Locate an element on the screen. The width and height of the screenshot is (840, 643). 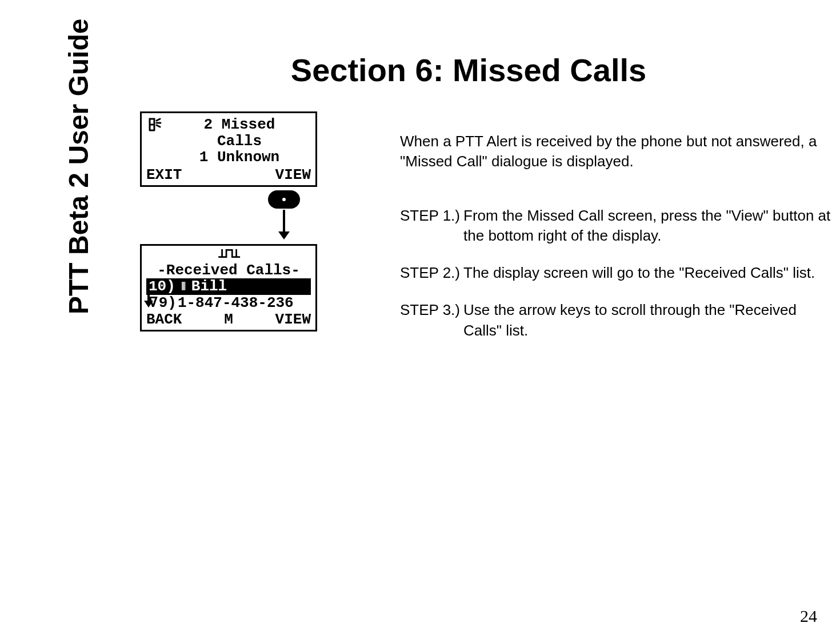
step-1: STEP 1.) From the Missed Call screen, pr… is located at coordinates (617, 226).